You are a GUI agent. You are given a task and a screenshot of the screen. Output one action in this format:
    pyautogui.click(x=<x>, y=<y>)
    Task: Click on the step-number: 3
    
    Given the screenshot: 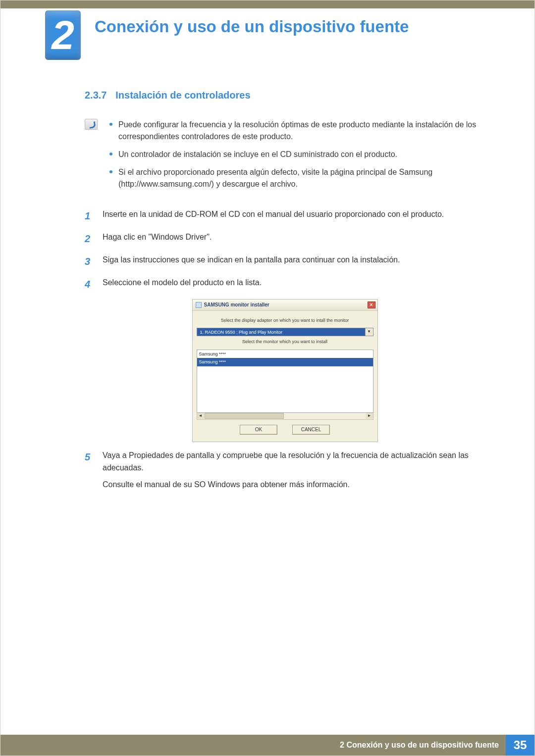 What is the action you would take?
    pyautogui.click(x=89, y=261)
    